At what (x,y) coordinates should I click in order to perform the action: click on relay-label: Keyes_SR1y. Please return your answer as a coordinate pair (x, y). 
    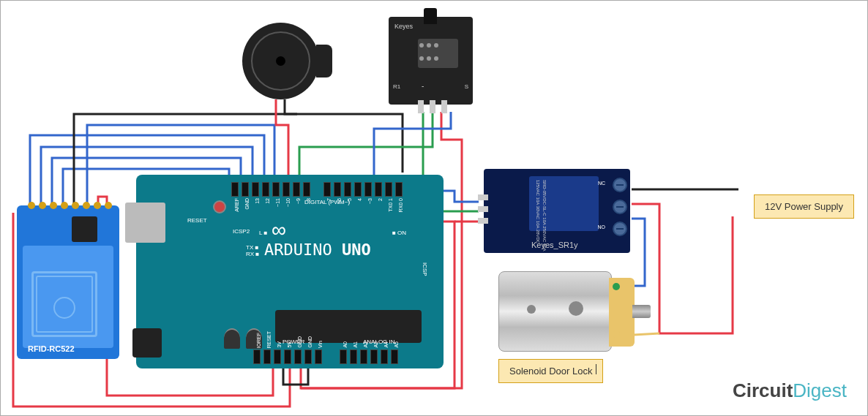
    Looking at the image, I should click on (555, 245).